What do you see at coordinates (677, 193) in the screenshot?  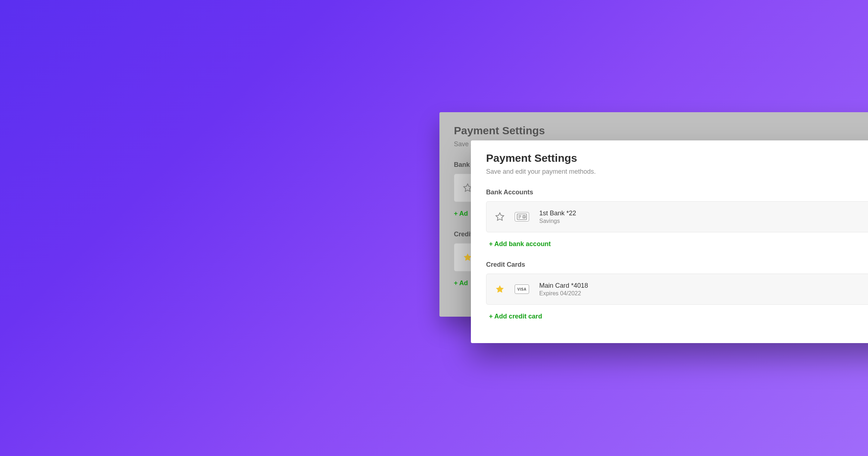 I see `bank-section-label: Bank Accounts` at bounding box center [677, 193].